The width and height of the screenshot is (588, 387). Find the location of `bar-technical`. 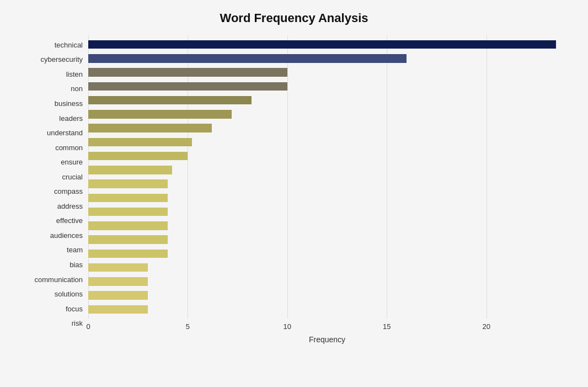

bar-technical is located at coordinates (322, 44).